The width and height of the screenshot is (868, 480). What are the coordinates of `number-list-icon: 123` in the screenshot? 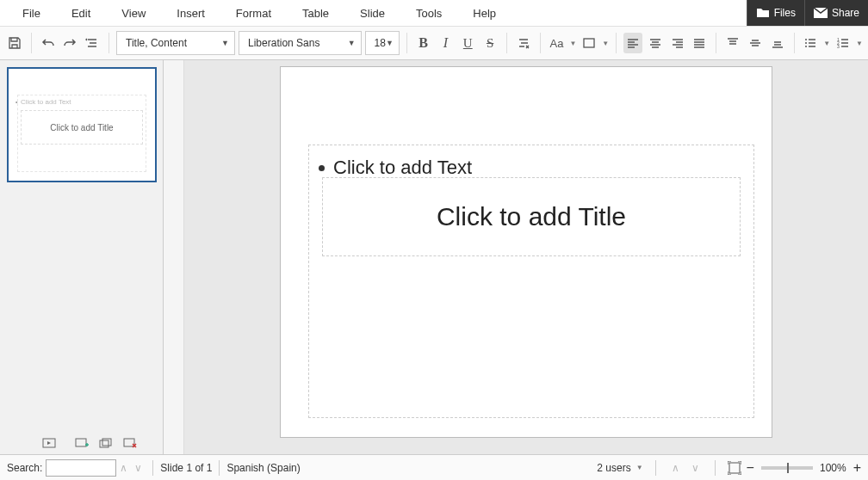 It's located at (843, 43).